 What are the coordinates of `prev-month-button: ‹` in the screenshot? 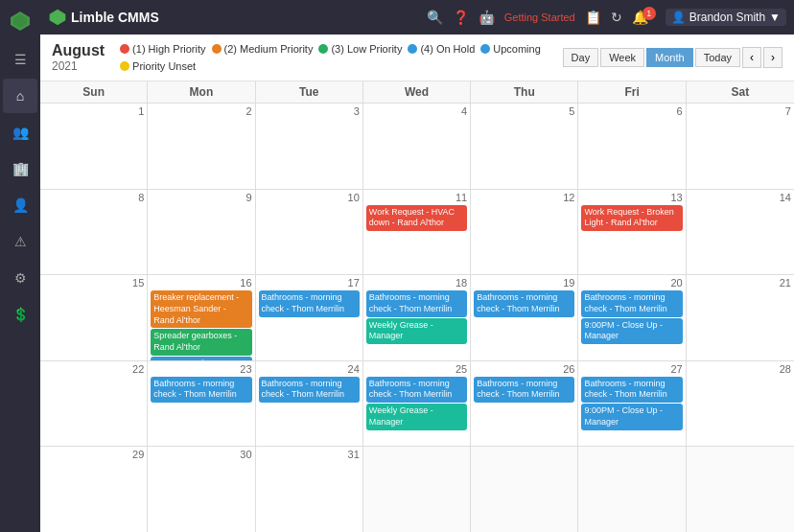 It's located at (752, 58).